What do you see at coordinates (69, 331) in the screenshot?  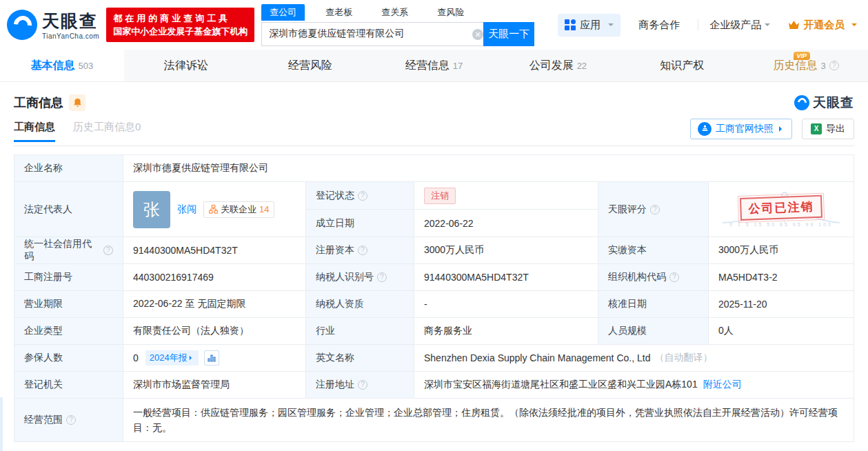 I see `company-type-label: 企业类型` at bounding box center [69, 331].